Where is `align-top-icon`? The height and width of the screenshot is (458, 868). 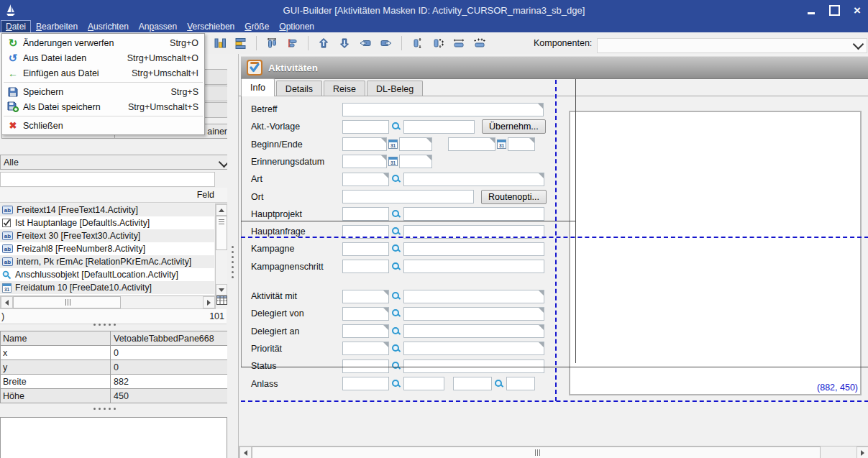 align-top-icon is located at coordinates (272, 43).